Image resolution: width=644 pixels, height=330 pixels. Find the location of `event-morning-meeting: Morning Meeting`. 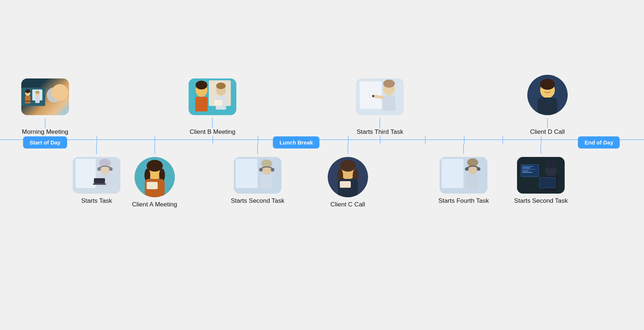

event-morning-meeting: Morning Meeting is located at coordinates (45, 109).